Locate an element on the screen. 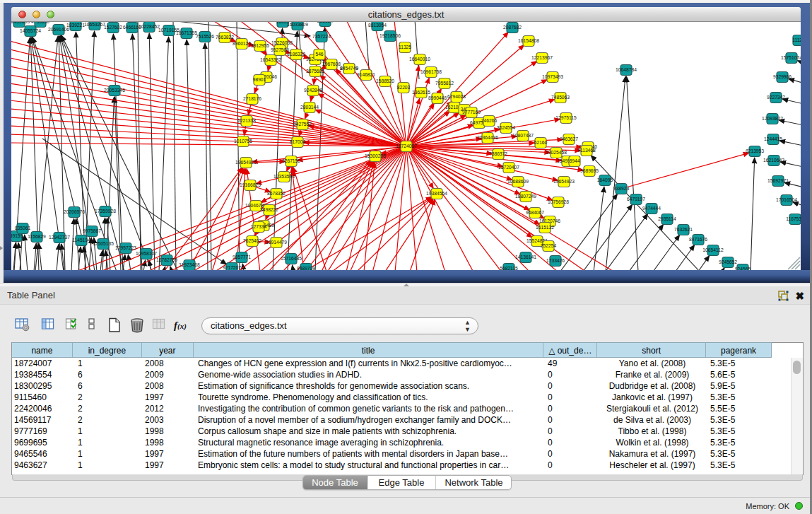 The height and width of the screenshot is (514, 812). svg-text: 3624554 is located at coordinates (506, 127).